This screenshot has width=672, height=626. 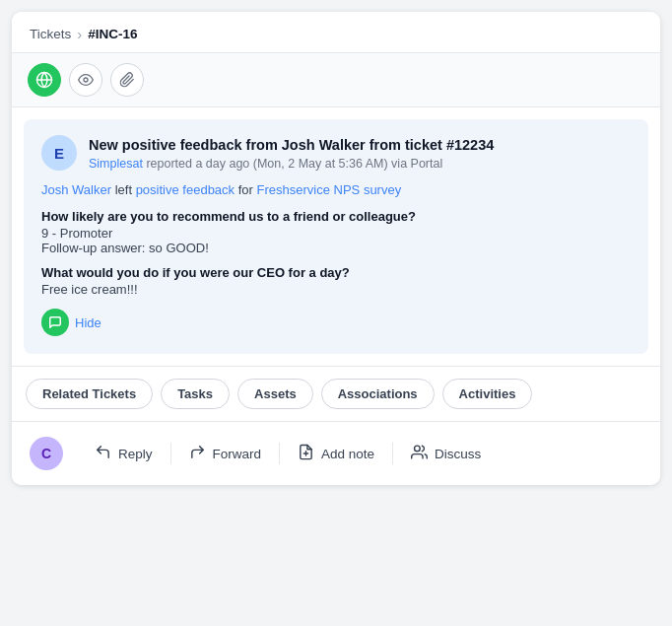 What do you see at coordinates (112, 34) in the screenshot?
I see `breadcrumb-current: #INC-16` at bounding box center [112, 34].